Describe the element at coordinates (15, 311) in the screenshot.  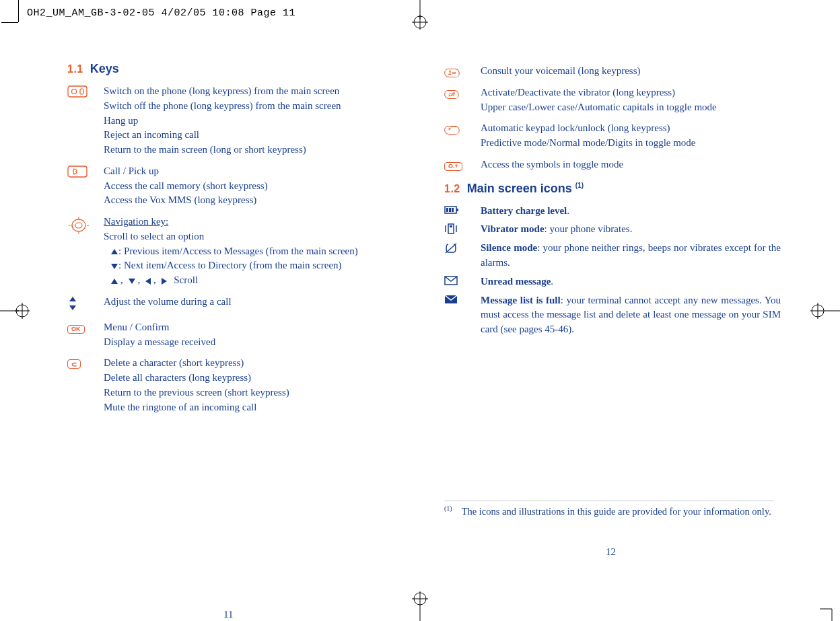
I see `registration-mark-left` at that location.